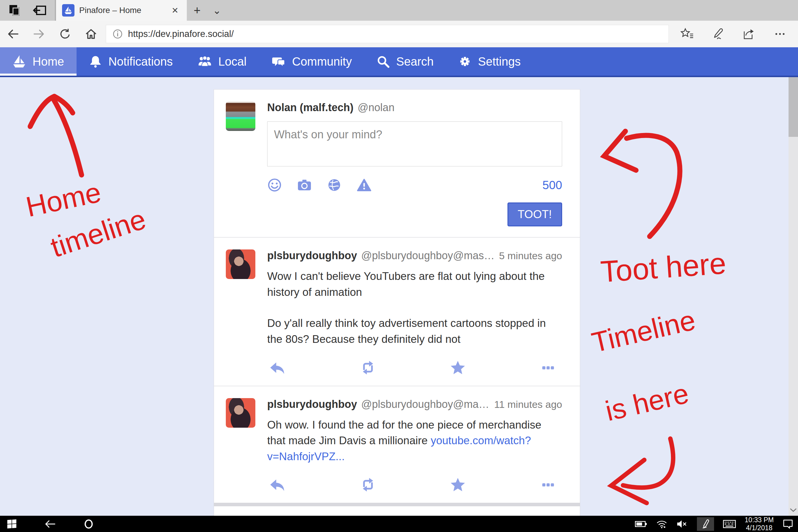 The image size is (798, 532). What do you see at coordinates (217, 10) in the screenshot?
I see `tab-list-dropdown-icon: ⌄` at bounding box center [217, 10].